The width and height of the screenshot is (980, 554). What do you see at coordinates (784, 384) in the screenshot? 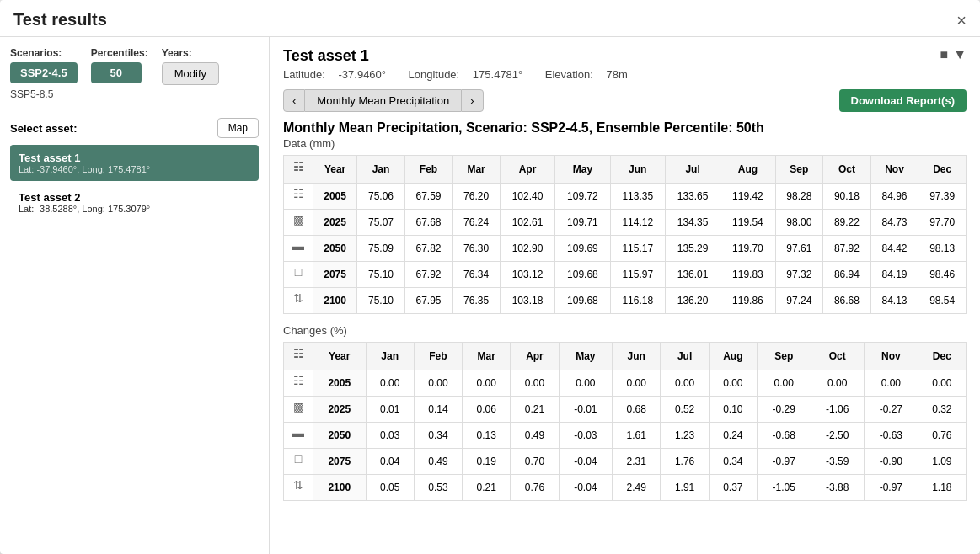
I see `changes-cell-0-9: 0.00` at bounding box center [784, 384].